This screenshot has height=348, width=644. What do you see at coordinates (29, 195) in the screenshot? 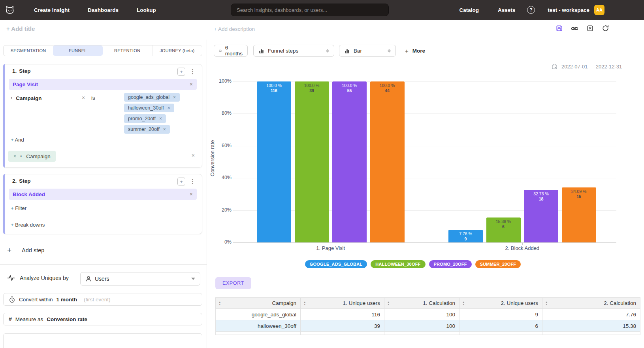
I see `event-name: Block Added` at bounding box center [29, 195].